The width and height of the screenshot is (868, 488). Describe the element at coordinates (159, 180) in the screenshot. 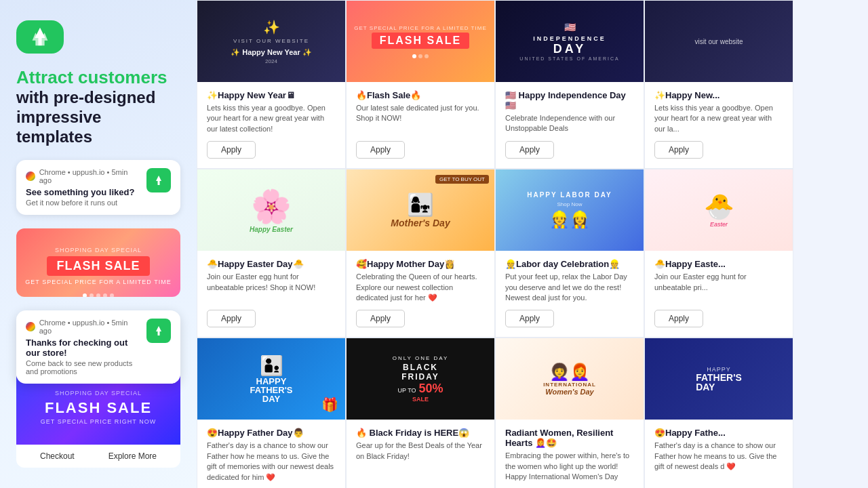

I see `notif1-icon` at that location.